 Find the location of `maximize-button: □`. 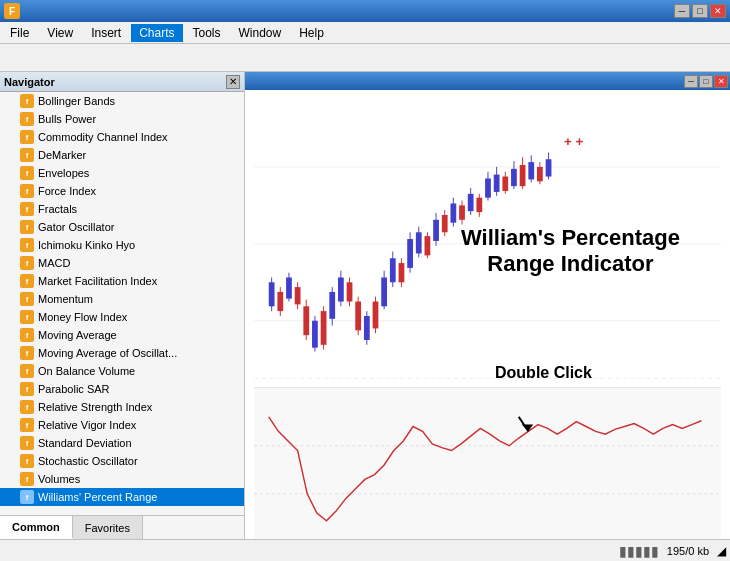

maximize-button: □ is located at coordinates (700, 11).